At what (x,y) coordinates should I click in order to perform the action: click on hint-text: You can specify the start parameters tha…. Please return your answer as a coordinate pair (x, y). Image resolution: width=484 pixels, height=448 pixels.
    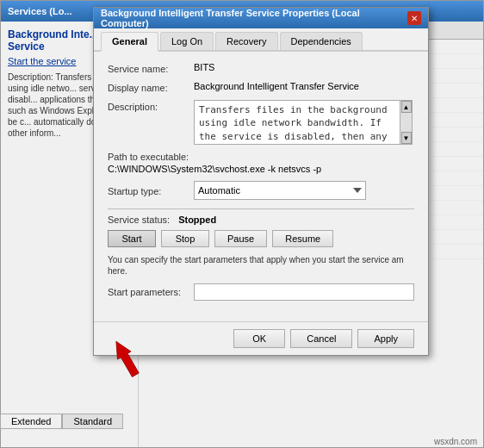
    Looking at the image, I should click on (261, 265).